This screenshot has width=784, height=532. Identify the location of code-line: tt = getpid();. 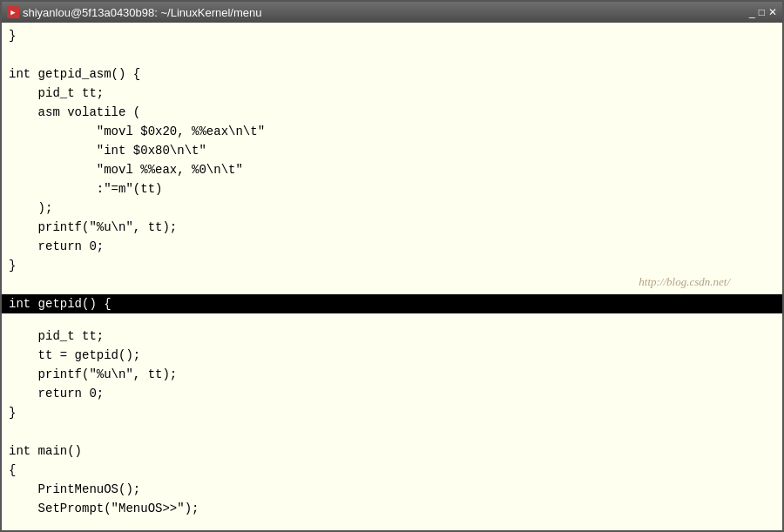
(75, 355).